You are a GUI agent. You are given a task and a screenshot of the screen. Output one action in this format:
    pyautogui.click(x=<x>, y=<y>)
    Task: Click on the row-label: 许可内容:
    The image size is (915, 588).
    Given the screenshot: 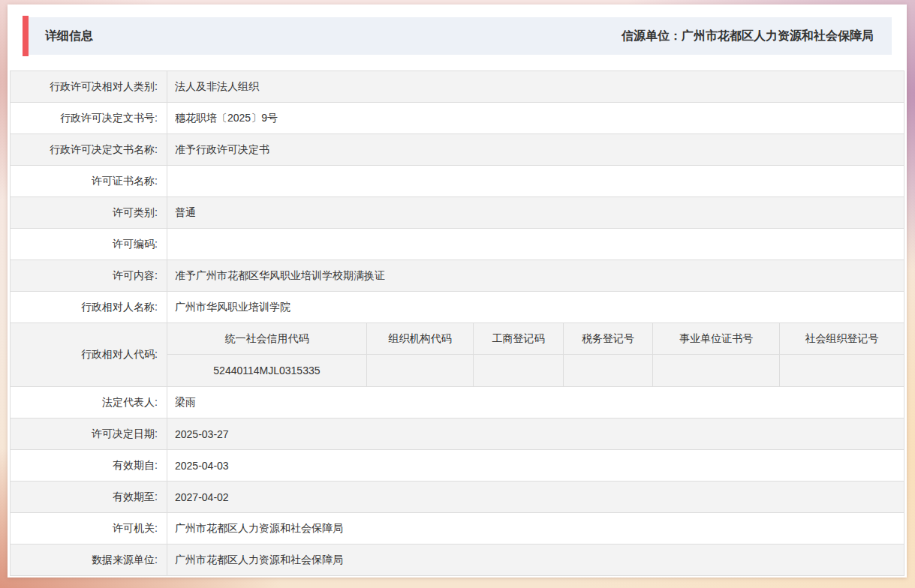 What is the action you would take?
    pyautogui.click(x=89, y=276)
    